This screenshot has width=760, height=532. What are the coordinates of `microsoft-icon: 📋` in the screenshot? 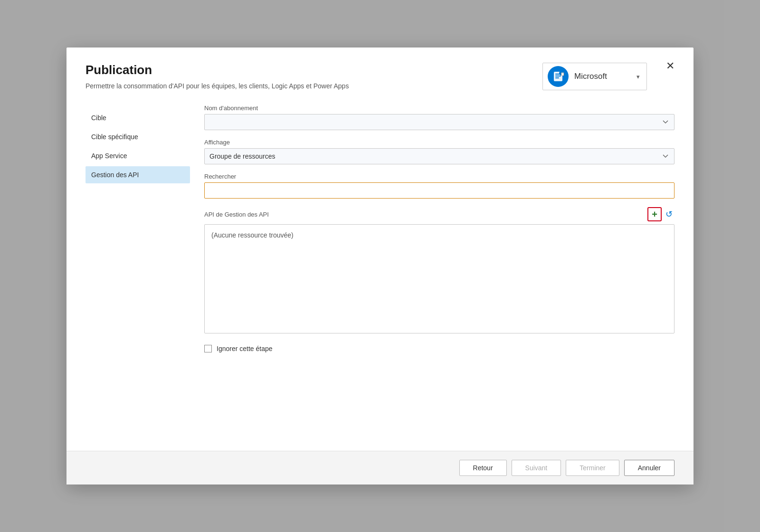 It's located at (558, 76).